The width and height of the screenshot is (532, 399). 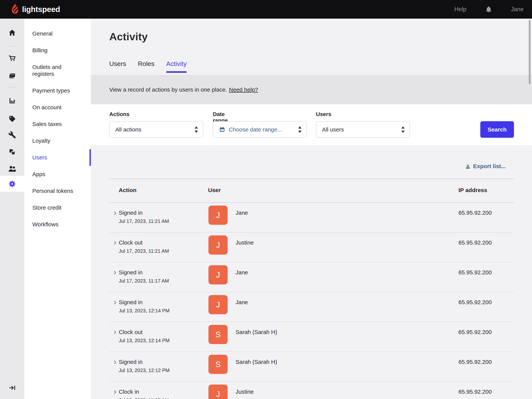 What do you see at coordinates (154, 66) in the screenshot?
I see `tab-bar: UsersRolesActivity` at bounding box center [154, 66].